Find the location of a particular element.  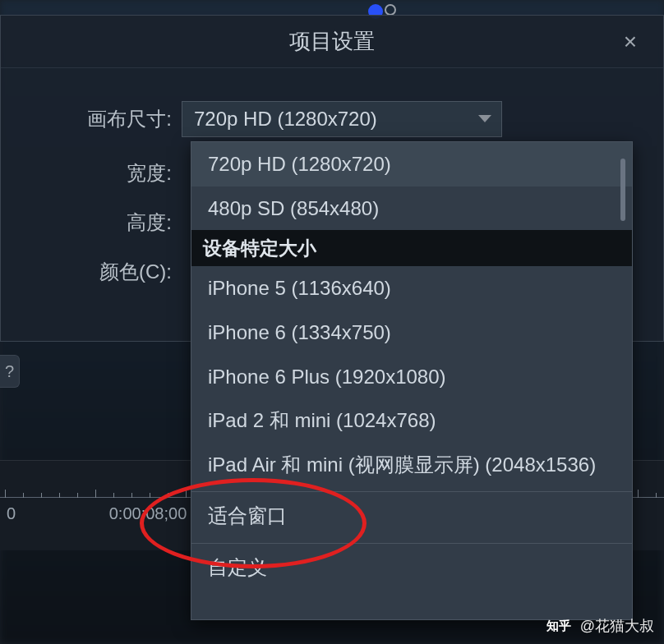

dropdown-option: iPhone 6 (1334x750) is located at coordinates (412, 333).